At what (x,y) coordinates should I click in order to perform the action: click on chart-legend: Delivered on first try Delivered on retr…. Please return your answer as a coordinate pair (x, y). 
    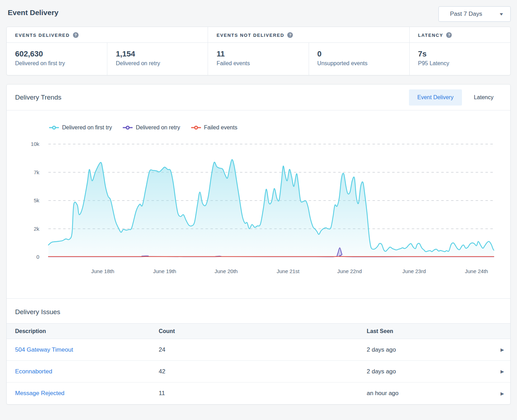
    Looking at the image, I should click on (280, 128).